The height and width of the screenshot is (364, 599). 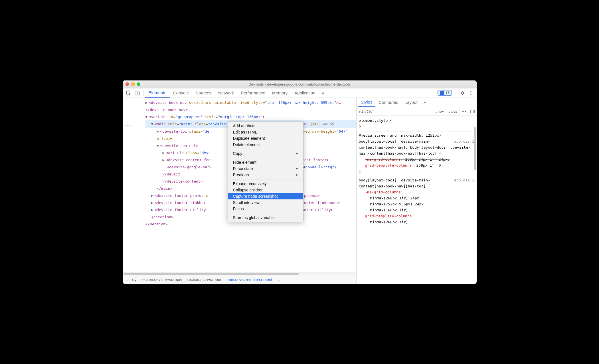 What do you see at coordinates (137, 93) in the screenshot?
I see `device-toggle-icon` at bounding box center [137, 93].